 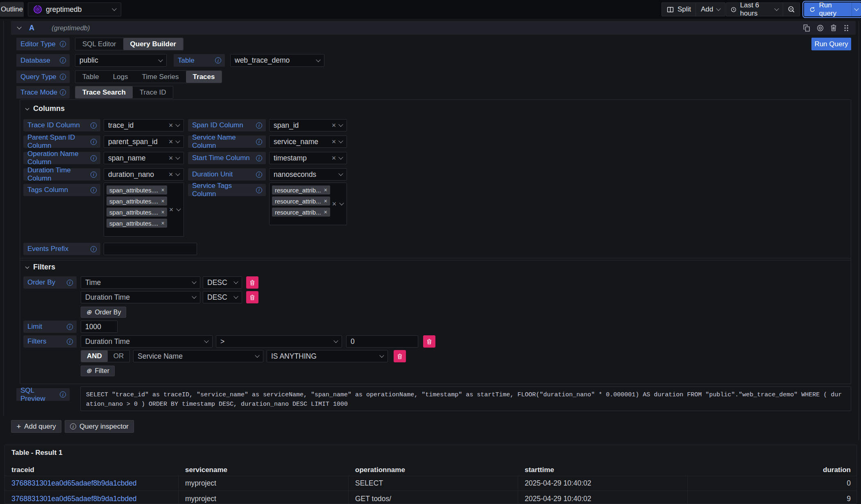 What do you see at coordinates (144, 174) in the screenshot?
I see `duration-time-column-select: duration_nano` at bounding box center [144, 174].